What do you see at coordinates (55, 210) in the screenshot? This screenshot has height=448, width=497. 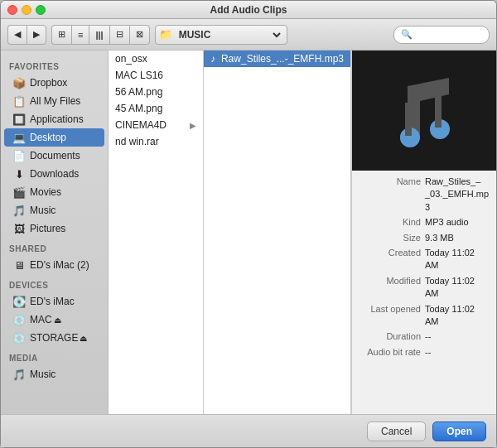 I see `sidebar-item-music: 🎵 Music` at bounding box center [55, 210].